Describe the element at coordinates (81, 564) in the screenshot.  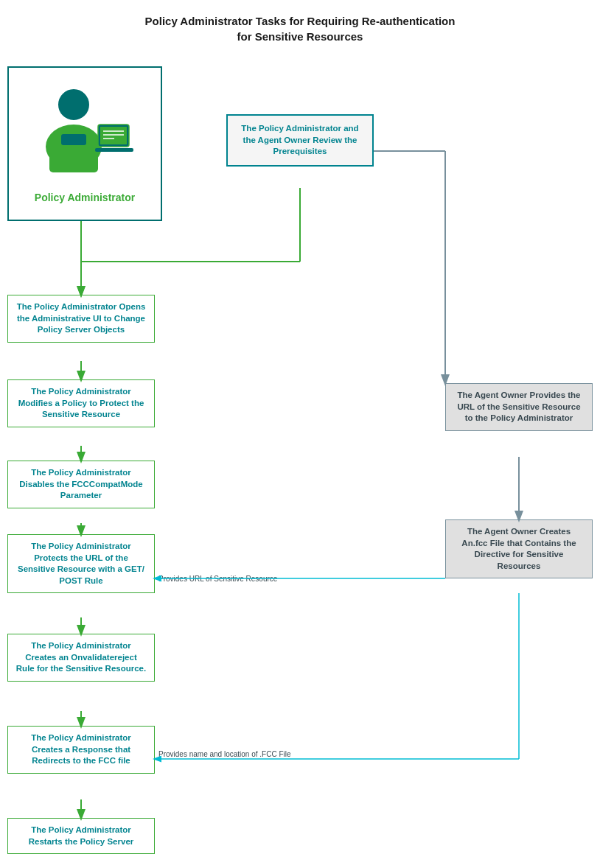
I see `left-box-4: The Policy Administrator Protects the UR…` at that location.